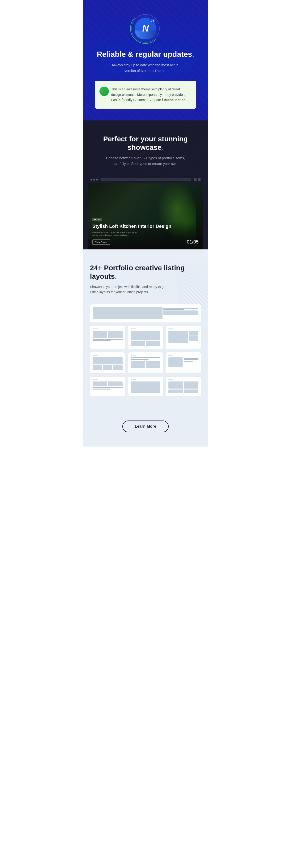  Describe the element at coordinates (197, 180) in the screenshot. I see `browser-action-icons` at that location.